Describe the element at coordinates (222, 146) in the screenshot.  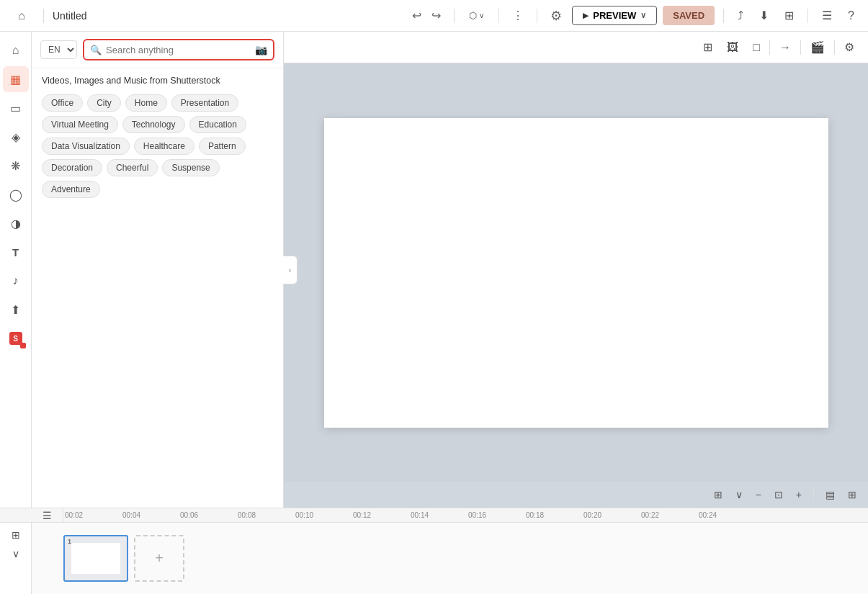
I see `tag-pattern: Pattern` at that location.